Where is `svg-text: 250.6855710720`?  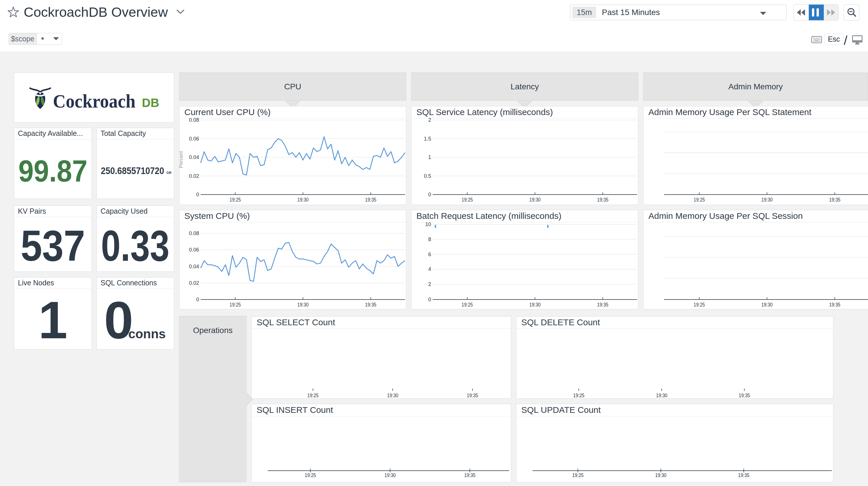 svg-text: 250.6855710720 is located at coordinates (132, 171).